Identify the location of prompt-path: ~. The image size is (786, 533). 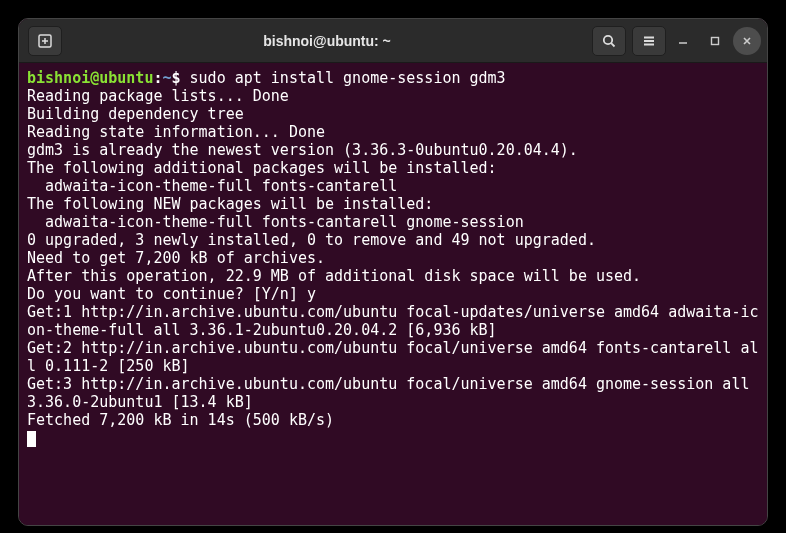
(166, 78).